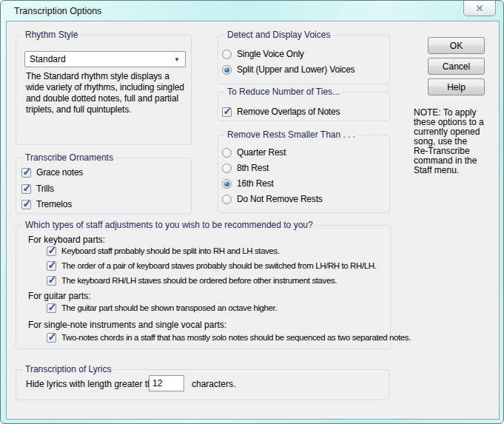 This screenshot has height=424, width=504. Describe the element at coordinates (289, 70) in the screenshot. I see `radio-split-voices: Split (Upper and Lower) Voices` at that location.